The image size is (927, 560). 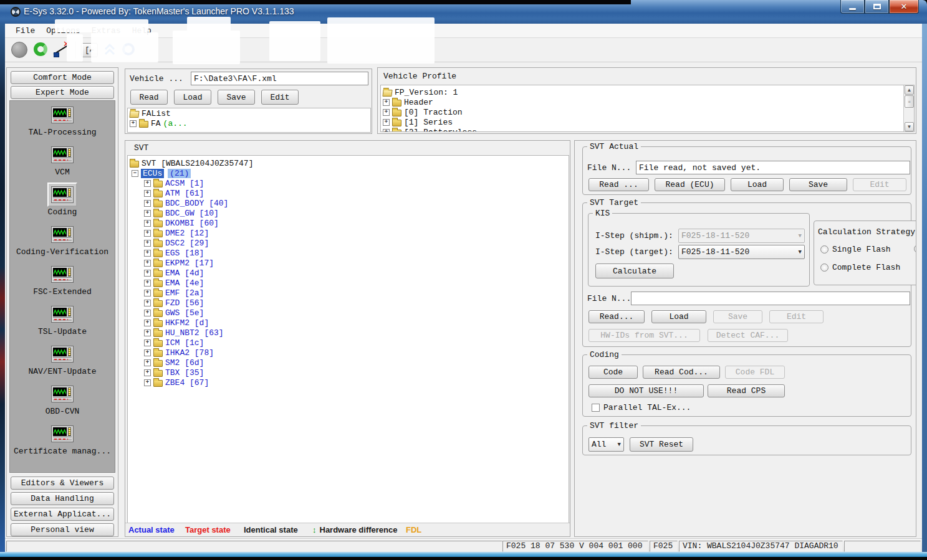 What do you see at coordinates (853, 7) in the screenshot?
I see `minimize-button` at bounding box center [853, 7].